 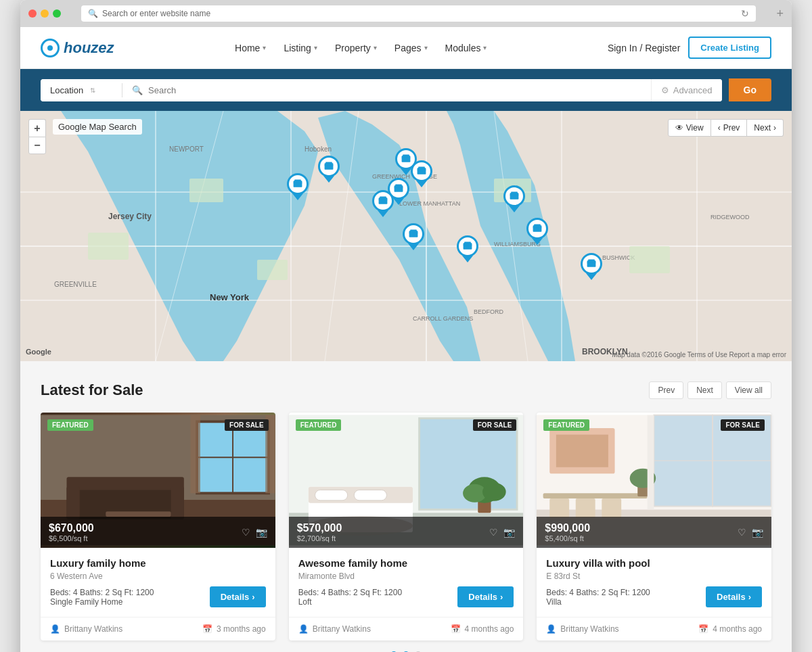 I want to click on agent-name-2: Brittany Watkins, so click(x=342, y=629).